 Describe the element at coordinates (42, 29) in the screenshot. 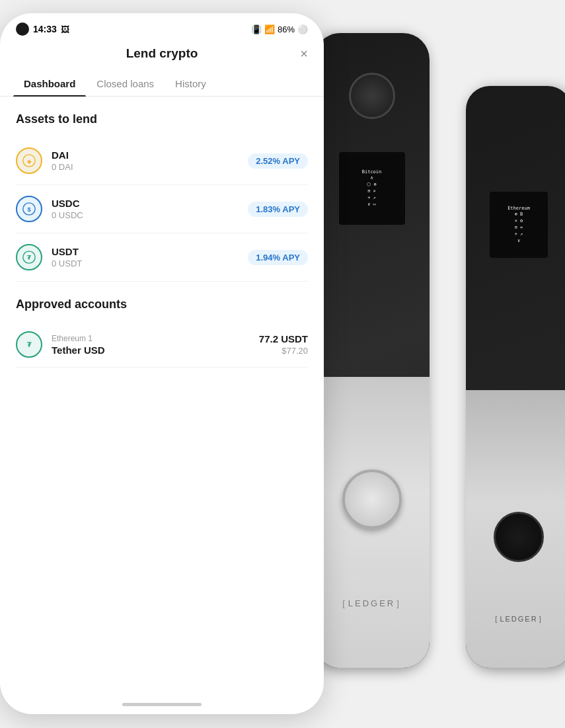

I see `status-left: 14:33 🖼` at that location.